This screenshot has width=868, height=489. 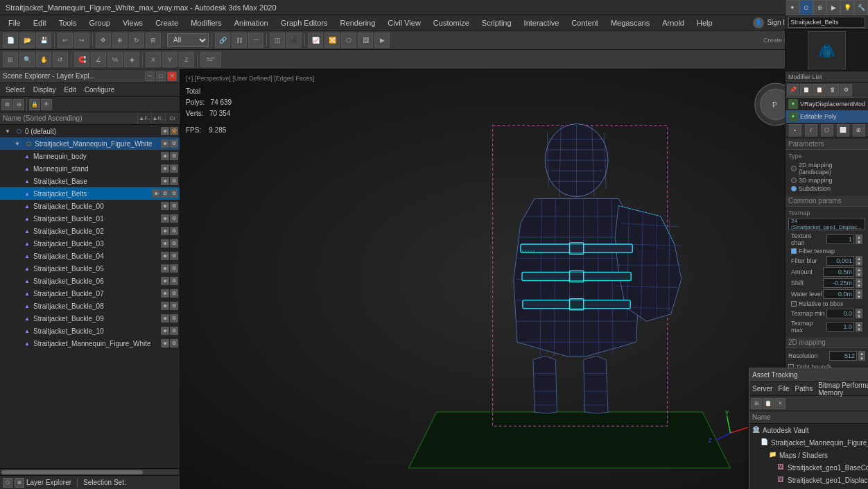 I want to click on texture-chan-spinner: ▲ ▼, so click(x=844, y=239).